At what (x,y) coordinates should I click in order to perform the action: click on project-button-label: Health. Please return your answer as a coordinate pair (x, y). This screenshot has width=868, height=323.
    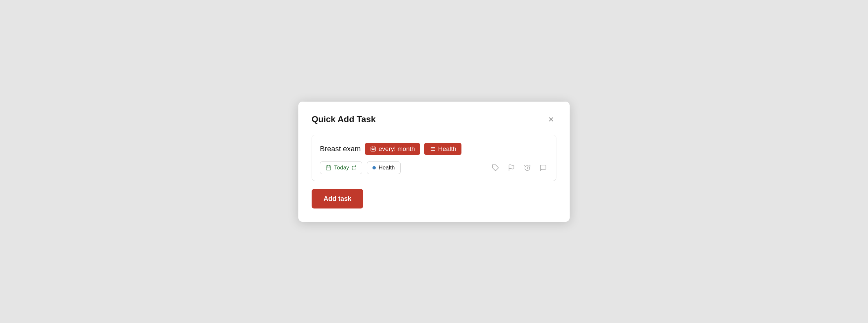
    Looking at the image, I should click on (386, 168).